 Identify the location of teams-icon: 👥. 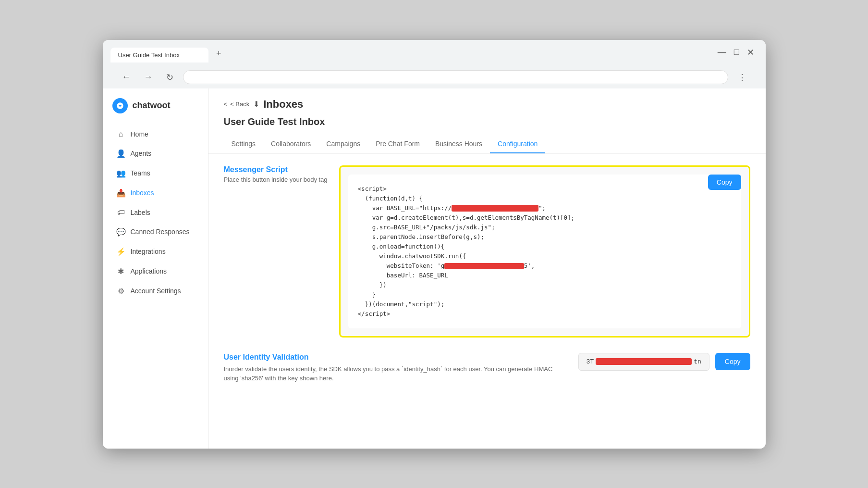
(121, 173).